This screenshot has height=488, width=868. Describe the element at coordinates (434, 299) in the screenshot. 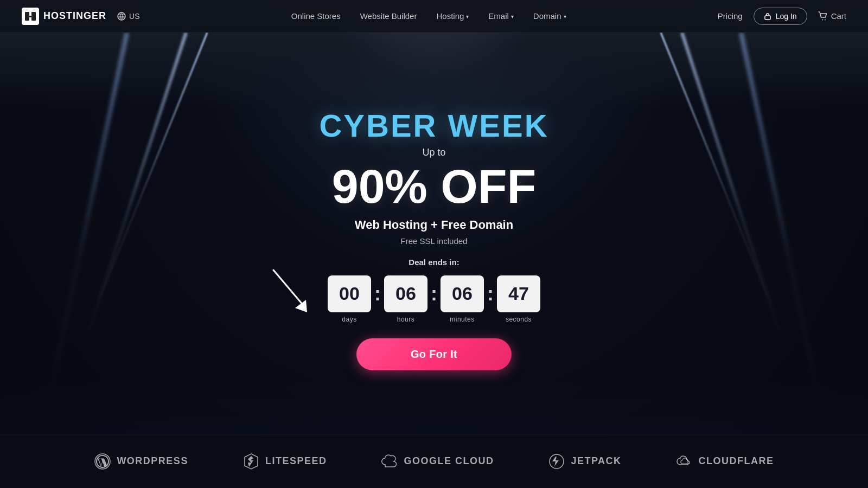

I see `countdown-wrapper: 00 days : 06 hours : 06 minutes : 47 sec…` at that location.